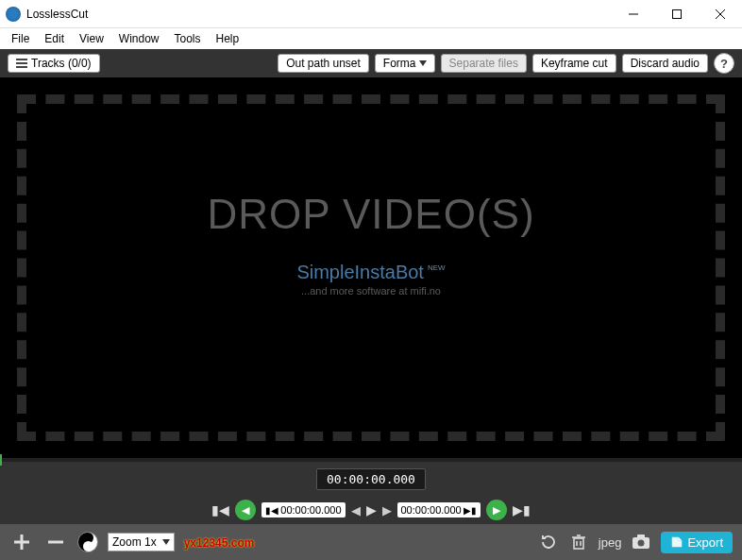  Describe the element at coordinates (13, 14) in the screenshot. I see `app-icon` at that location.